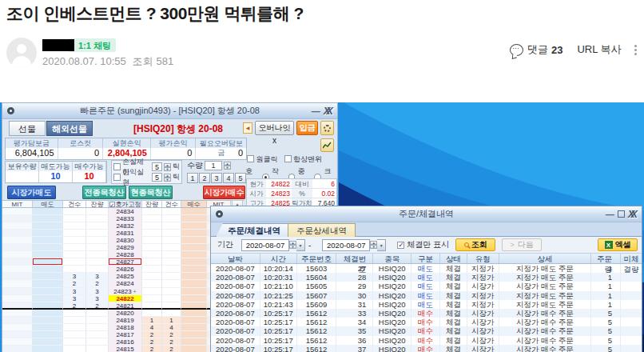  What do you see at coordinates (150, 192) in the screenshot?
I see `liquidate-current-button: 현종목청산` at bounding box center [150, 192].